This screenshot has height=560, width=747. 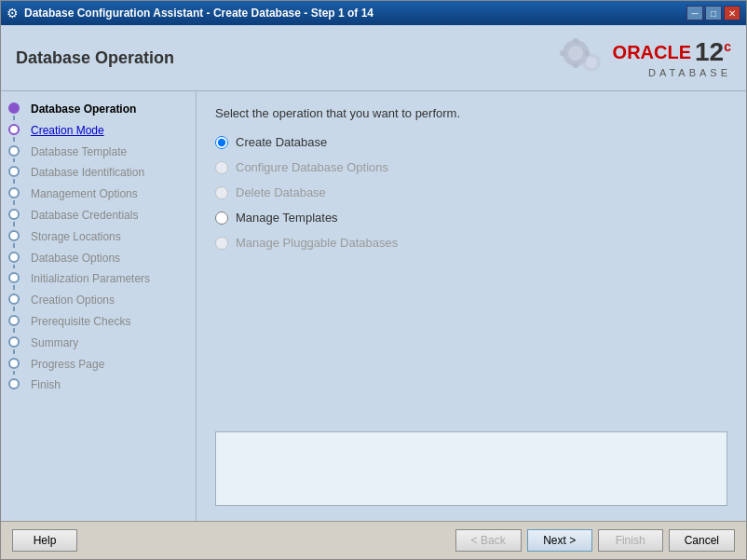 I want to click on sidebar-label-database-template: Database Template, so click(x=112, y=153).